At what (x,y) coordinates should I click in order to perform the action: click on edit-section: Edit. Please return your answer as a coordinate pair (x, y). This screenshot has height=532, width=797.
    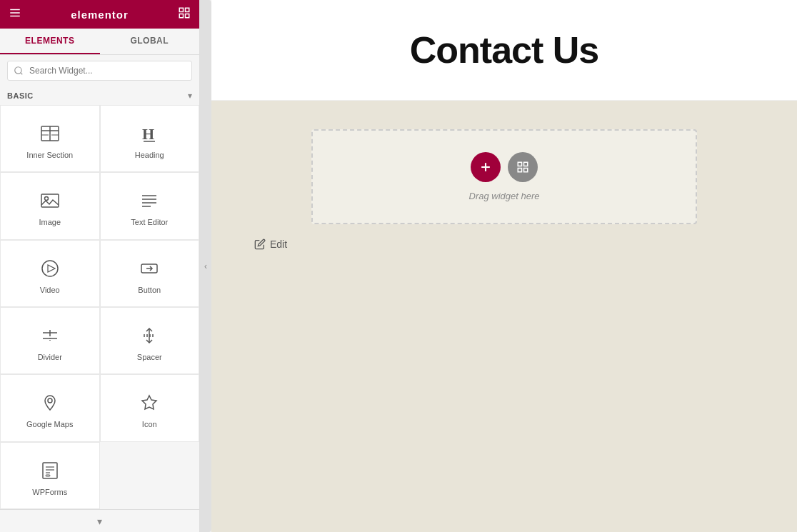
    Looking at the image, I should click on (504, 244).